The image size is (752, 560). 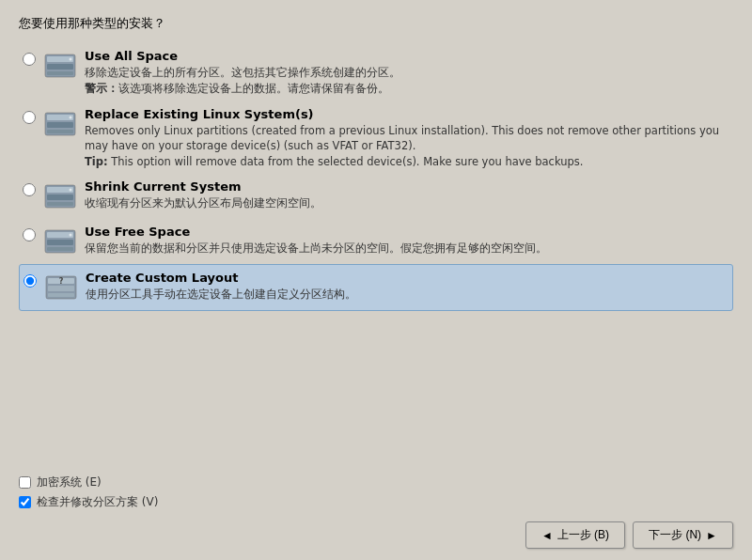 What do you see at coordinates (407, 294) in the screenshot?
I see `option-desc-custom-layout: 使用分区工具手动在选定设备上创建自定义分区结构。` at bounding box center [407, 294].